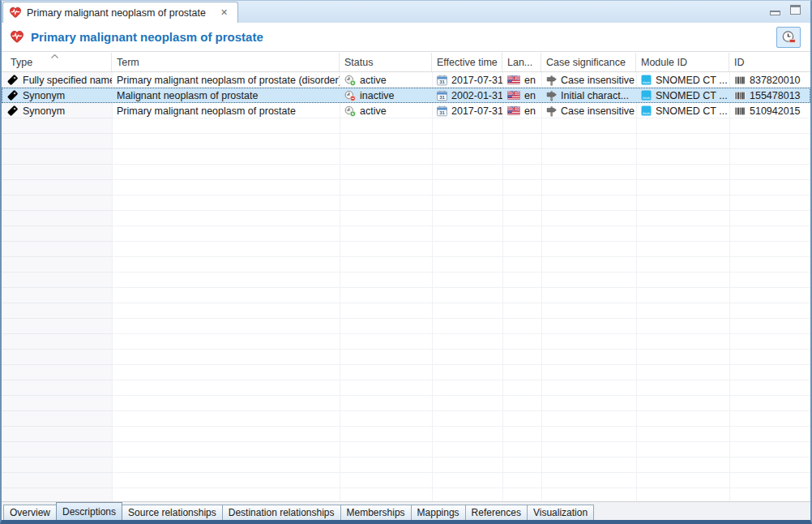 Image resolution: width=812 pixels, height=524 pixels. What do you see at coordinates (406, 511) in the screenshot?
I see `editor-page-tabs: Overview Descriptions Source relationshi…` at bounding box center [406, 511].